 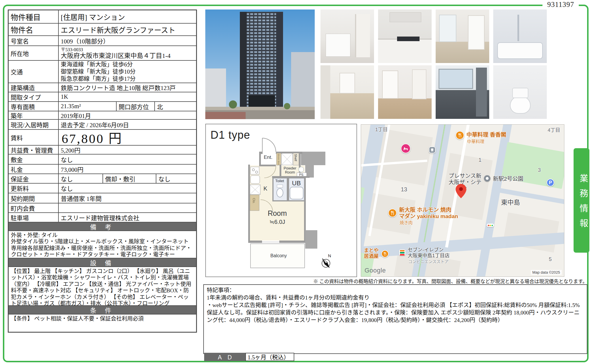 I want to click on conditions-header: 条 件, so click(x=103, y=310).